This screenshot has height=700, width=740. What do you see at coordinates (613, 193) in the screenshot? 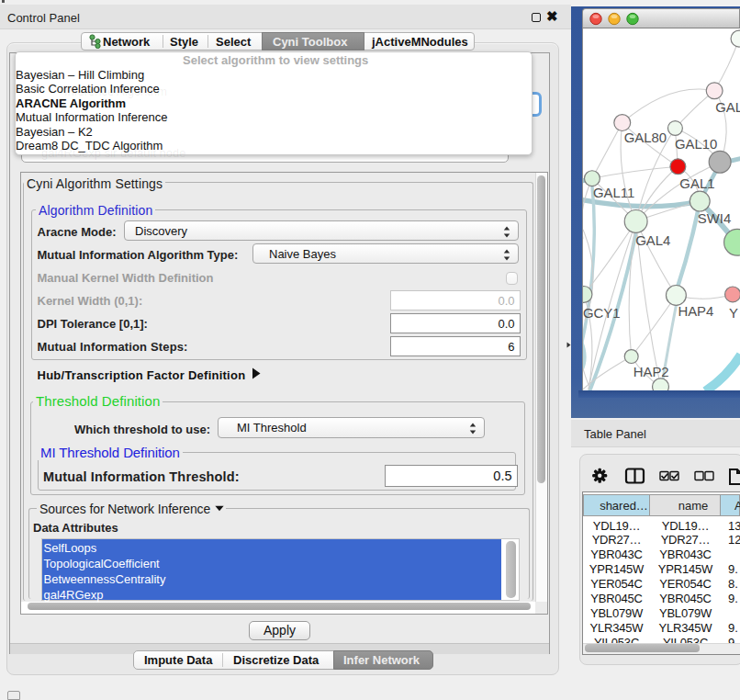
I see `svg-text: GAL11` at bounding box center [613, 193].